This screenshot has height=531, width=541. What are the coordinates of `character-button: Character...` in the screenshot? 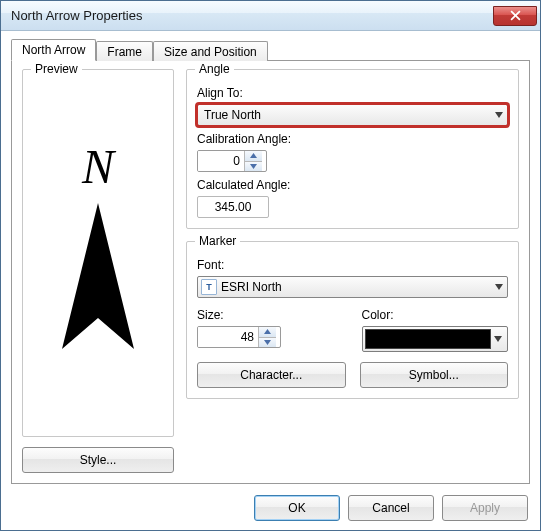 It's located at (272, 375).